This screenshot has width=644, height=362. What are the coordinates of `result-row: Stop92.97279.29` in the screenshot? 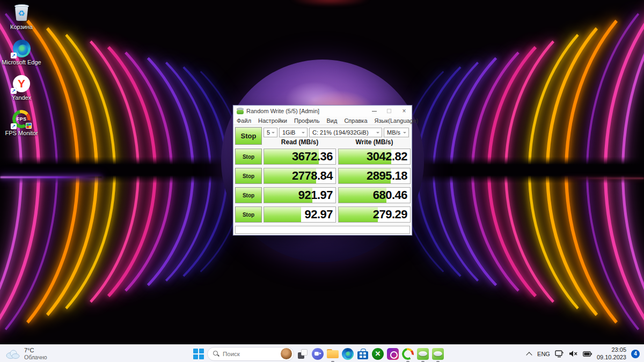 It's located at (323, 215).